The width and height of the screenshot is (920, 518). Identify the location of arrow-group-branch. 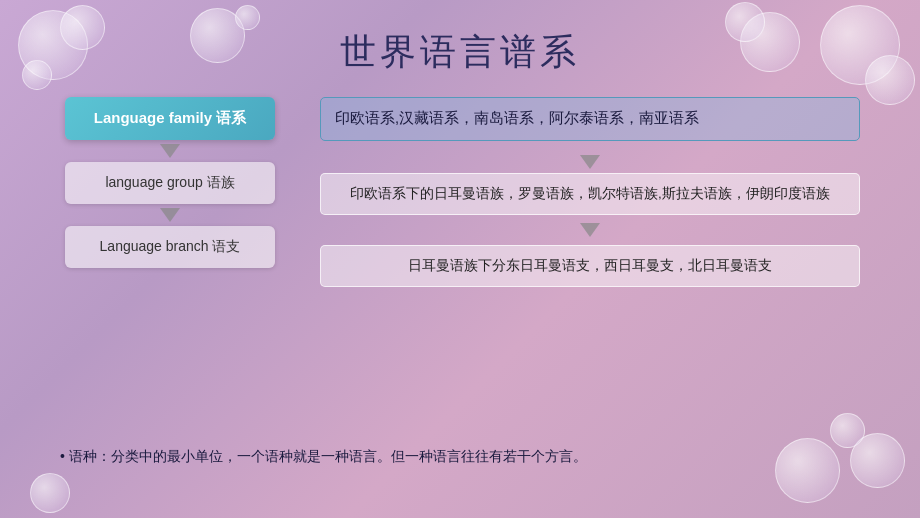
(170, 215).